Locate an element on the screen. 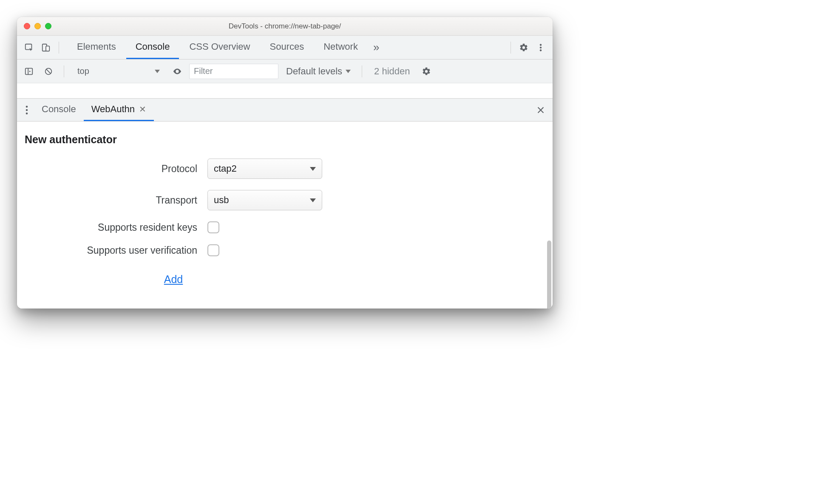 The width and height of the screenshot is (817, 504). main-tabstrip: Elements Console CSS Overview Sources Ne… is located at coordinates (285, 48).